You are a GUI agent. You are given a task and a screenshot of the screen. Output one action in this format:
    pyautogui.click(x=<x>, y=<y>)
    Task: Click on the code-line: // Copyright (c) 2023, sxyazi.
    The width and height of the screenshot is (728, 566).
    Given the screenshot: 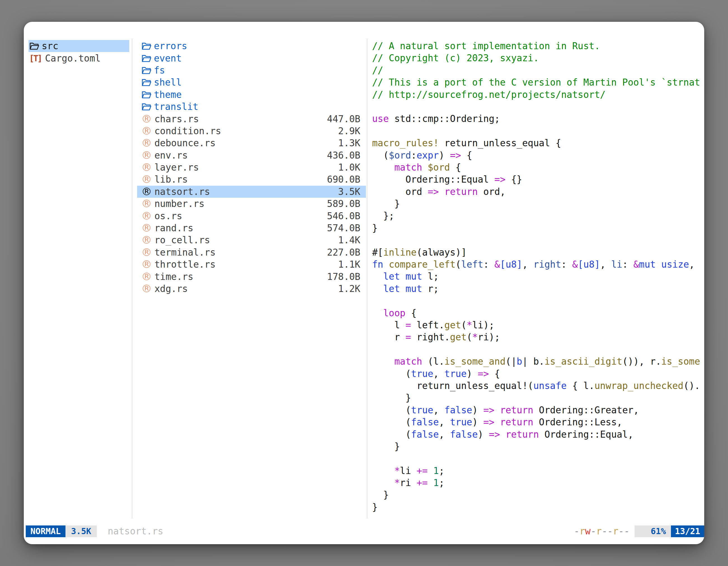 What is the action you would take?
    pyautogui.click(x=538, y=58)
    